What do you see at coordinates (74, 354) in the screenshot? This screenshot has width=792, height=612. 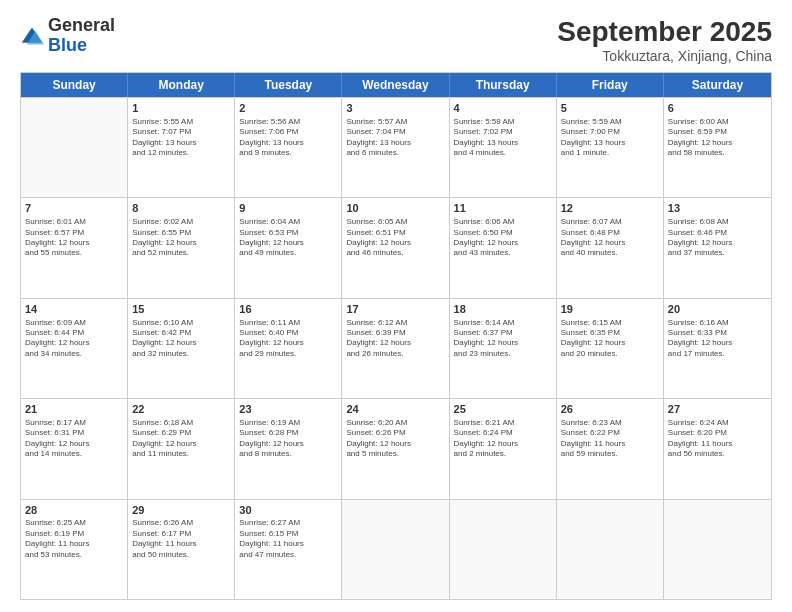 I see `cell-info: and 34 minutes.` at bounding box center [74, 354].